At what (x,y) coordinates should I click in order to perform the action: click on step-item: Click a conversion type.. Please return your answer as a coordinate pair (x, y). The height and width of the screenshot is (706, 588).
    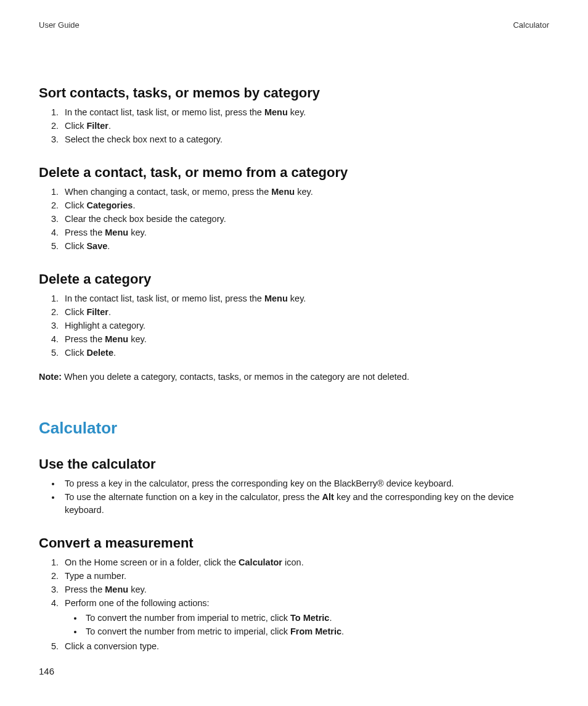
    Looking at the image, I should click on (305, 646).